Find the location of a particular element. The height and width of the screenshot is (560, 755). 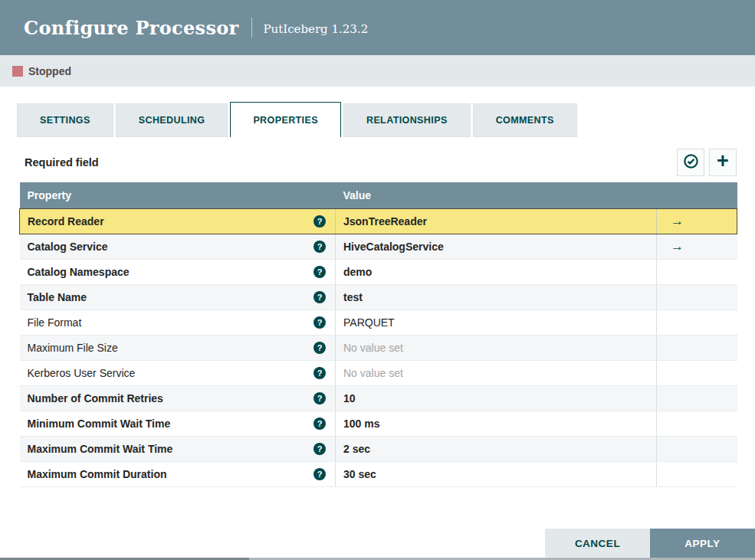

tab-label: COMMENTS is located at coordinates (525, 120).